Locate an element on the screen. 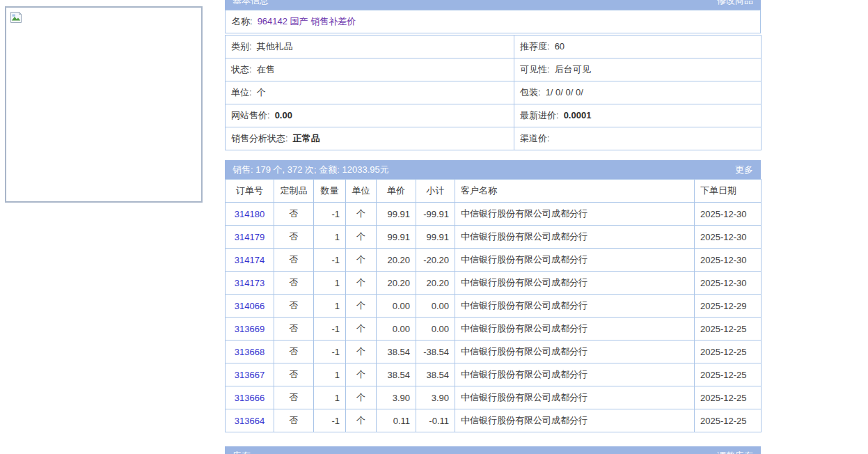  order-row: 314174 否 -1 个 20.20 -20.20 中信银行股份有限公司成都分… is located at coordinates (494, 260).